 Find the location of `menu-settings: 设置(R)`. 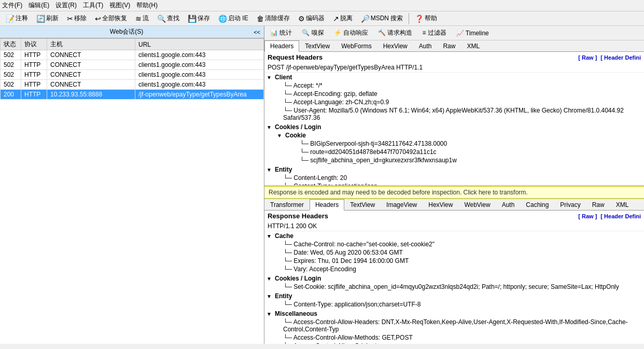

menu-settings: 设置(R) is located at coordinates (66, 5).